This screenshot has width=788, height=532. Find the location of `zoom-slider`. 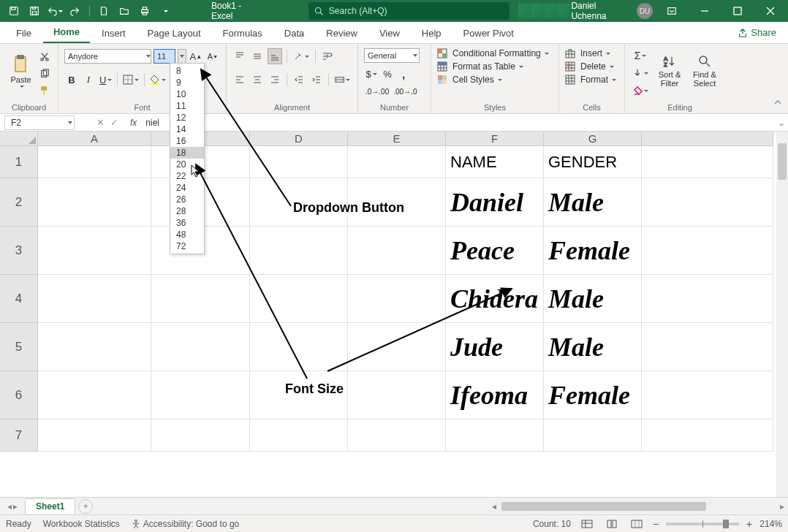

zoom-slider is located at coordinates (702, 524).